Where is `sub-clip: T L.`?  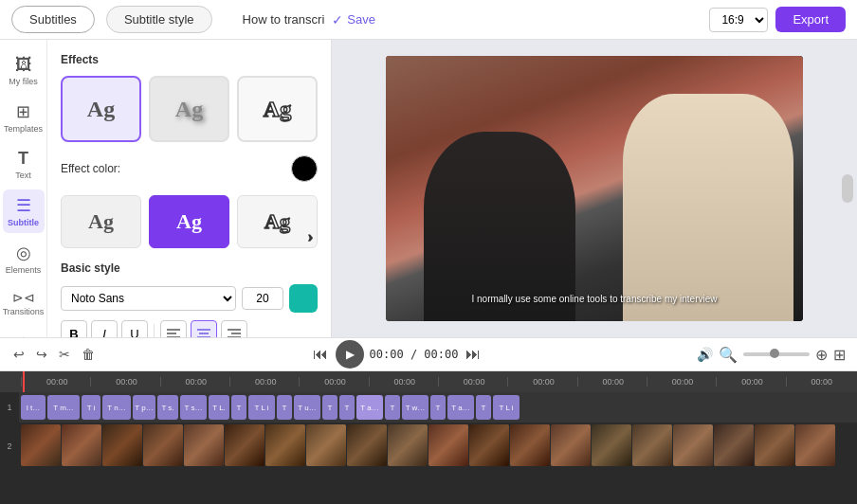 sub-clip: T L. is located at coordinates (219, 407).